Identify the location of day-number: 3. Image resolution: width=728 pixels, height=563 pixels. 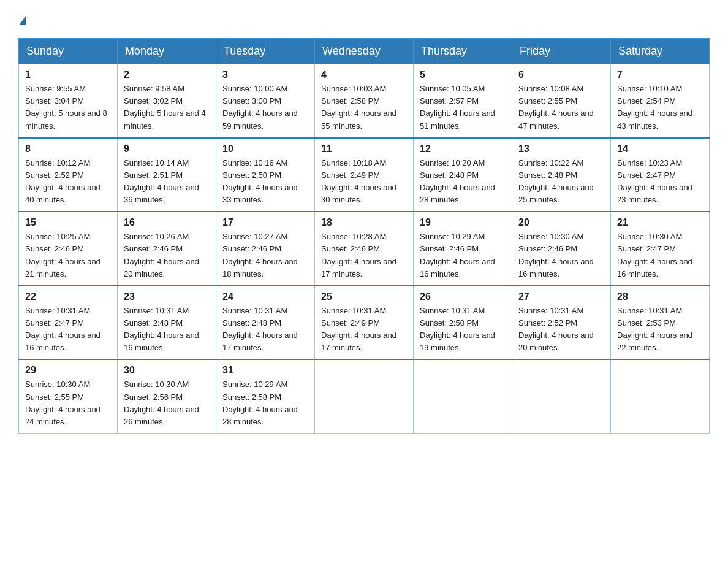
(265, 75).